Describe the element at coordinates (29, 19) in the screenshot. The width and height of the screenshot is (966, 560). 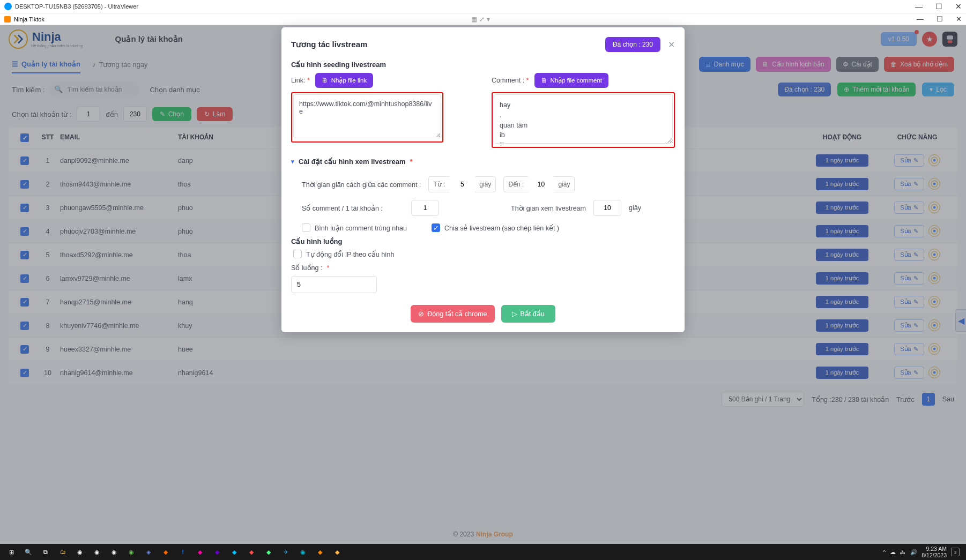
I see `app-title: Ninja Tiktok` at that location.